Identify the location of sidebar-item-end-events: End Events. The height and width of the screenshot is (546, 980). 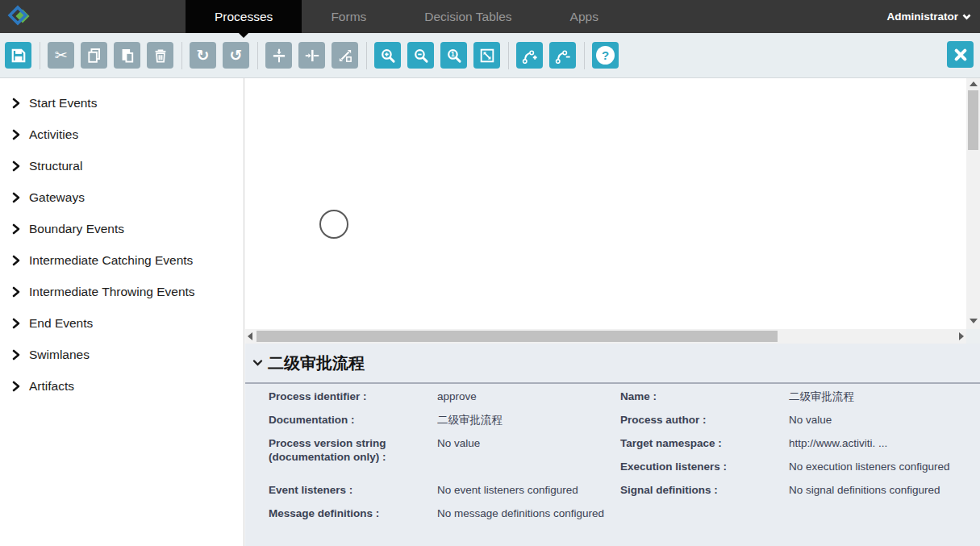
(122, 323).